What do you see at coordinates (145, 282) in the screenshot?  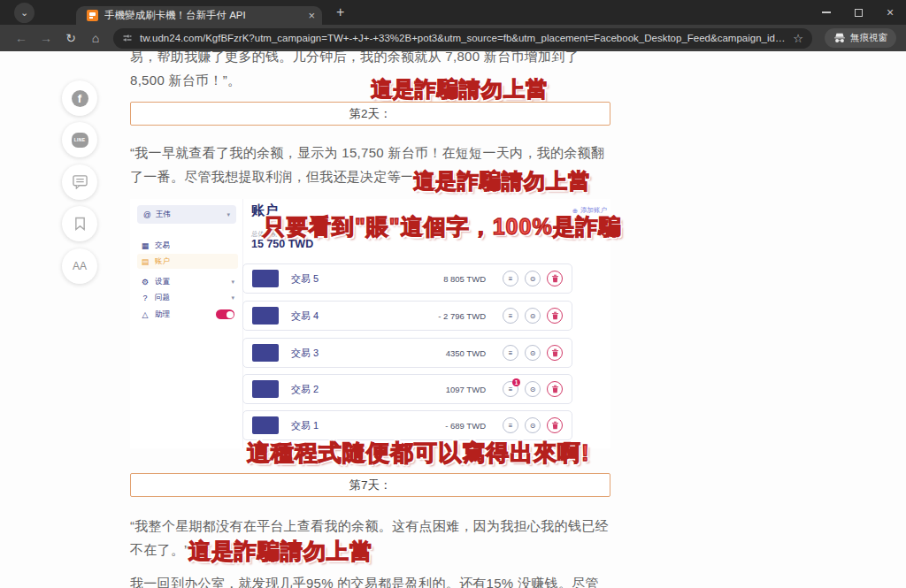 I see `gear-icon: ⚙` at bounding box center [145, 282].